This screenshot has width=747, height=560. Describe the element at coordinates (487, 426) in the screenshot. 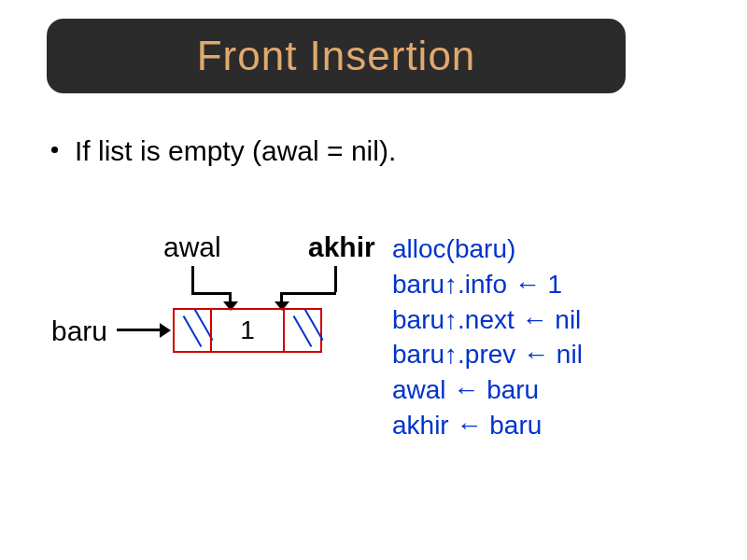

I see `code-line-6: akhir ← baru` at that location.